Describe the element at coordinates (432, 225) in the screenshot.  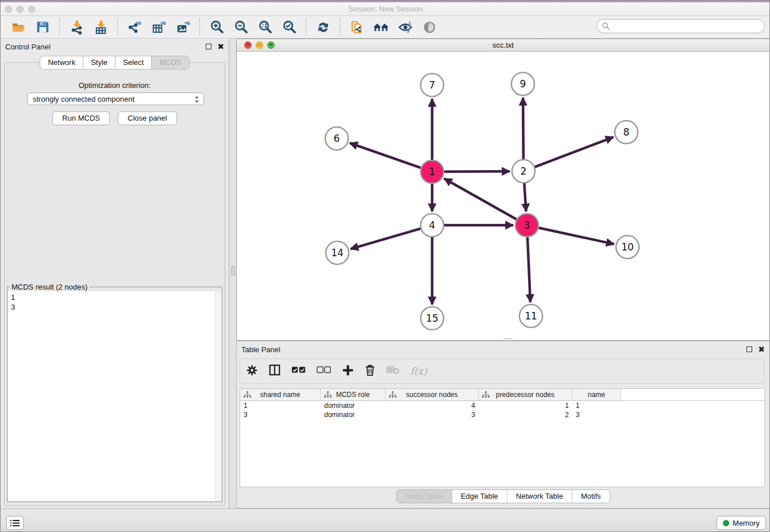
I see `graph-node-label-4: 4` at that location.